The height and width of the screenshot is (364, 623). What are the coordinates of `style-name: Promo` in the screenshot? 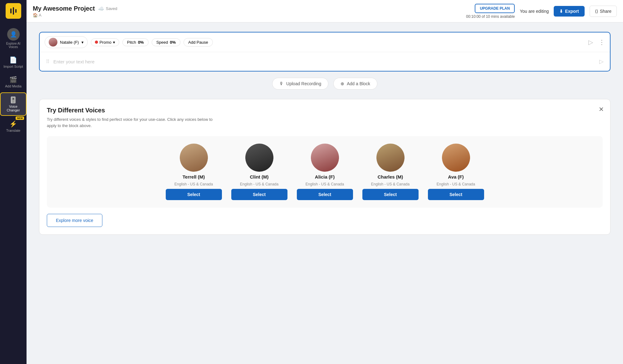 It's located at (105, 42).